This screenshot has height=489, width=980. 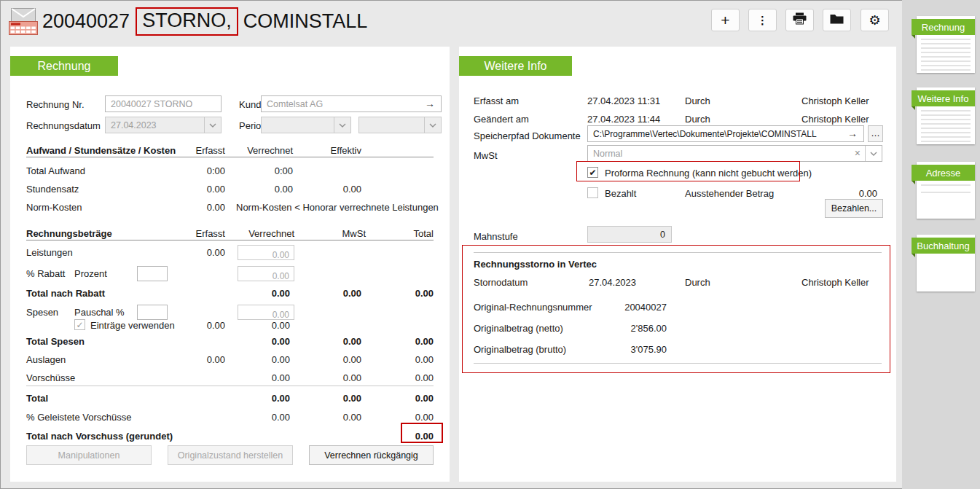 I want to click on thumbnail-adresse: Adresse, so click(x=941, y=192).